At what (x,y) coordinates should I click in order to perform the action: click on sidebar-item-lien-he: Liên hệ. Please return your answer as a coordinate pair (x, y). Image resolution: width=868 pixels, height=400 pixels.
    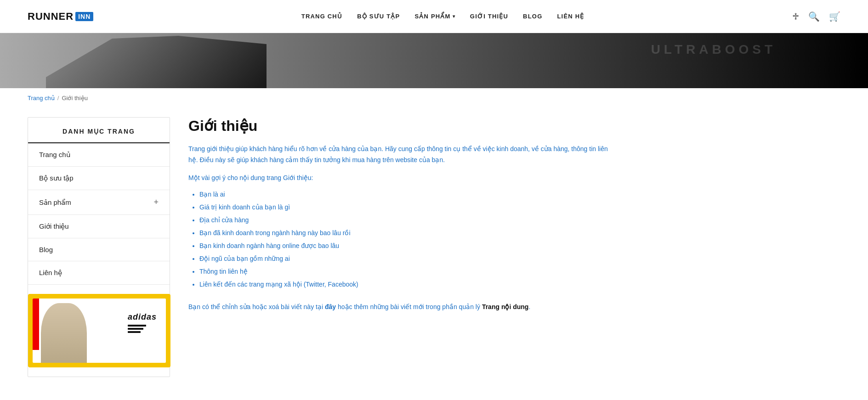
    Looking at the image, I should click on (99, 273).